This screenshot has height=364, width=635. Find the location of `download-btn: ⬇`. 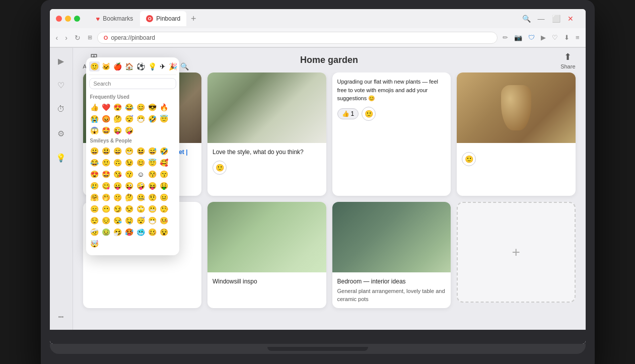

download-btn: ⬇ is located at coordinates (567, 37).